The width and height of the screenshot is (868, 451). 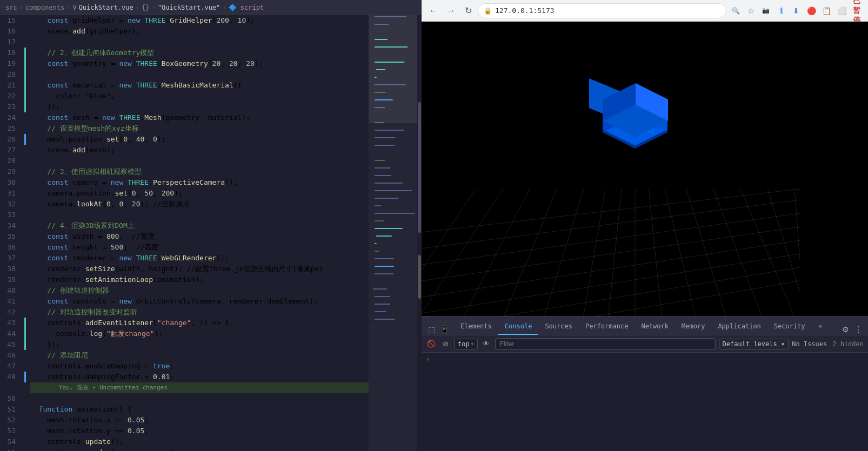 What do you see at coordinates (857, 11) in the screenshot?
I see `profile-button: 已暂停` at bounding box center [857, 11].